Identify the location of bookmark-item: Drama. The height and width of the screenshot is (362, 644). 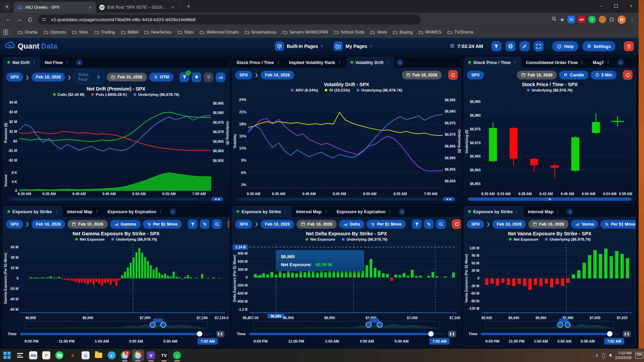
(28, 32).